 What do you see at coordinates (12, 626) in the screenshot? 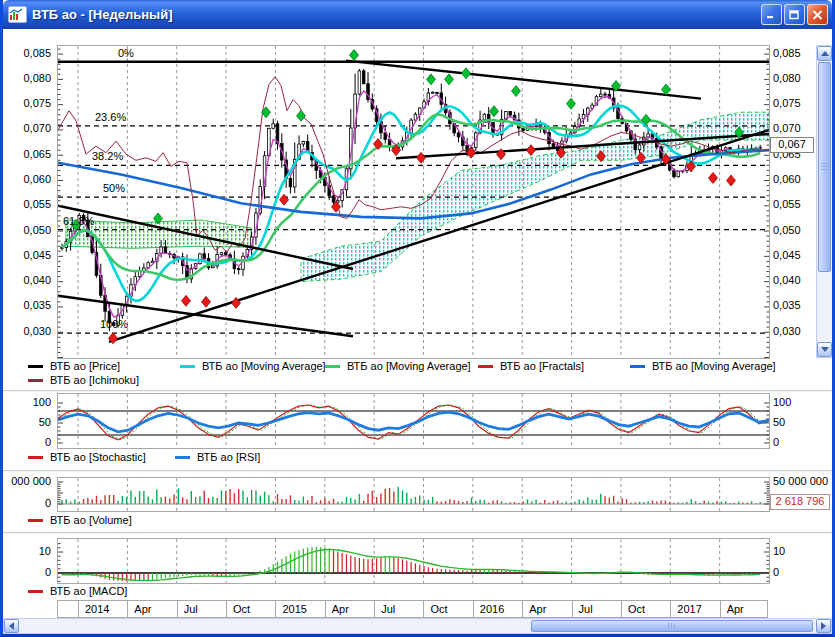
I see `scroll-left-button` at bounding box center [12, 626].